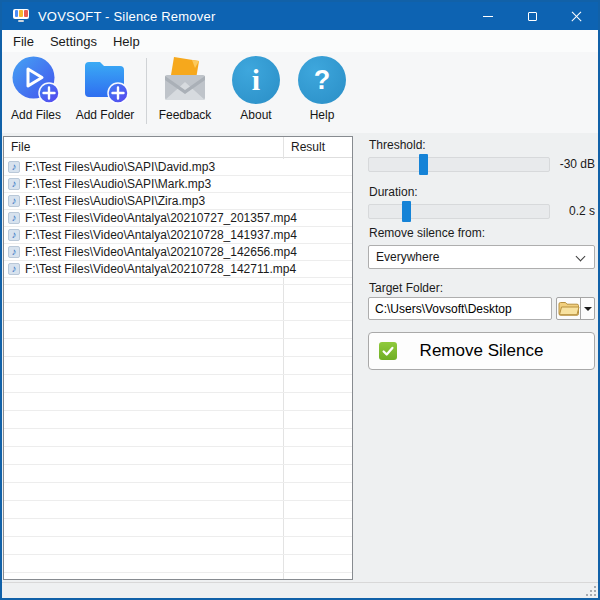  Describe the element at coordinates (256, 89) in the screenshot. I see `about-button: i About` at that location.